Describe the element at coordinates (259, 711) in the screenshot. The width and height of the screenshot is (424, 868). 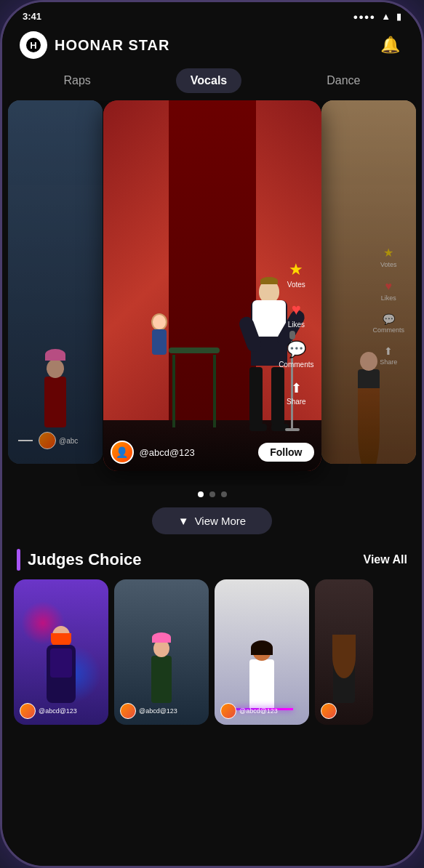
I see `judge-username-3: @abcd@123` at that location.